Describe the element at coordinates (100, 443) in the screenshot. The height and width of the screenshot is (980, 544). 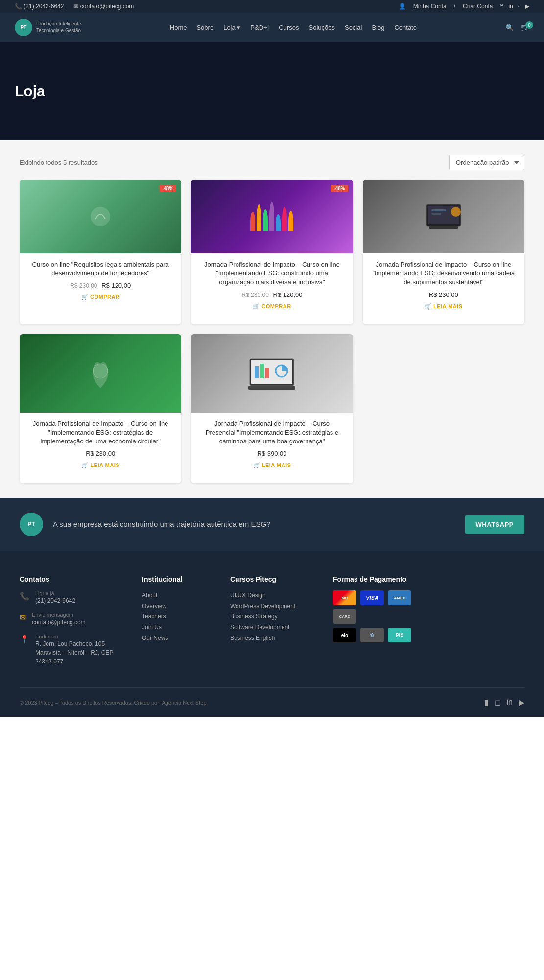
I see `product-body-4: Jornada Profissional de Impacto – Curso …` at that location.